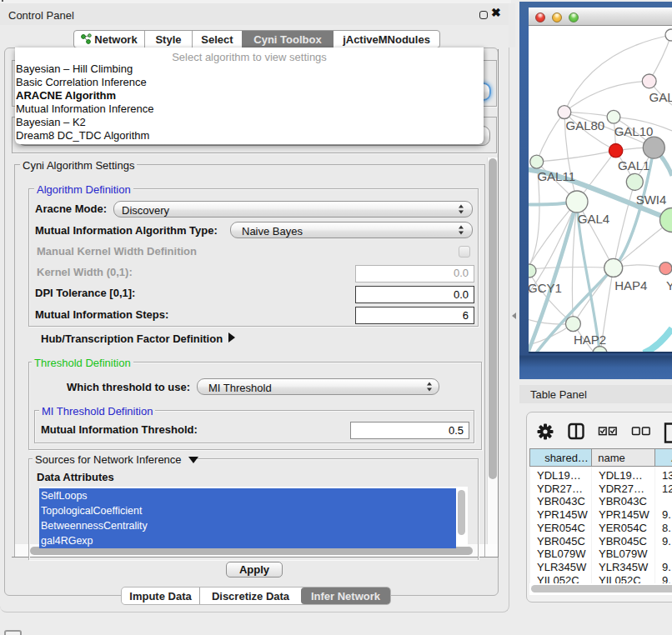 The image size is (672, 635). Describe the element at coordinates (634, 165) in the screenshot. I see `svg-text: GAL1` at that location.